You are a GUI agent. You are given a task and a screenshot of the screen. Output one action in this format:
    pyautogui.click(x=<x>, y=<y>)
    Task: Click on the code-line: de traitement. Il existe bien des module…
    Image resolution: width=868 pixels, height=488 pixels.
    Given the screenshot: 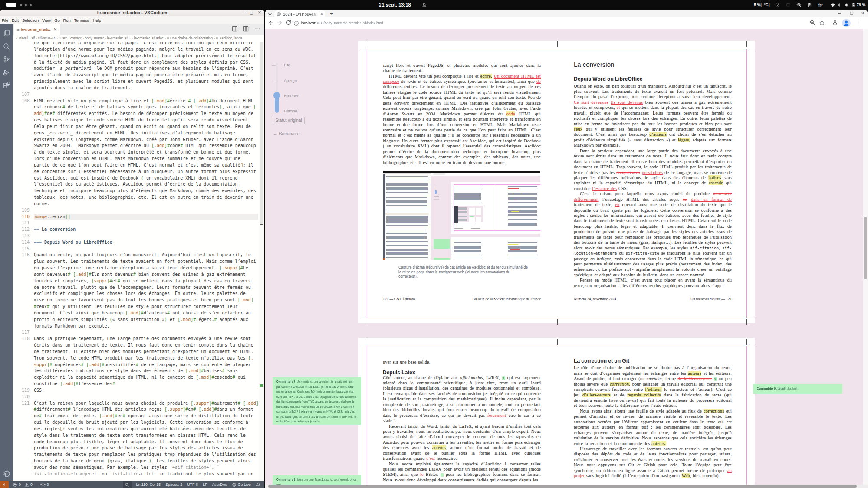 What is the action you would take?
    pyautogui.click(x=144, y=352)
    